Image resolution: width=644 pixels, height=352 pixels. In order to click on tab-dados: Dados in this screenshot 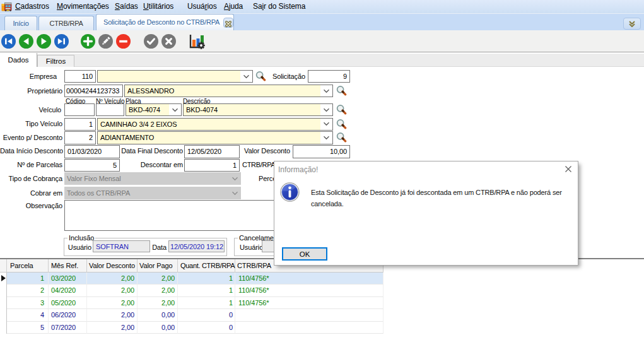, I will do `click(19, 61)`.